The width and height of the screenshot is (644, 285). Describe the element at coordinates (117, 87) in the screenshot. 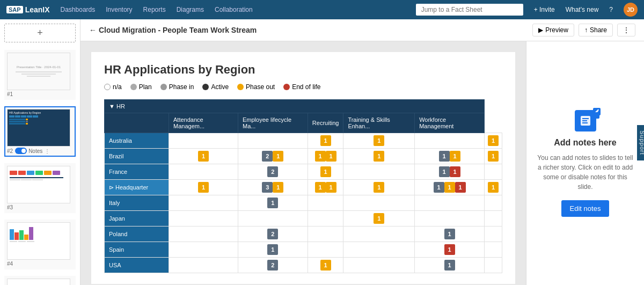

I see `legend-label-na: n/a` at that location.